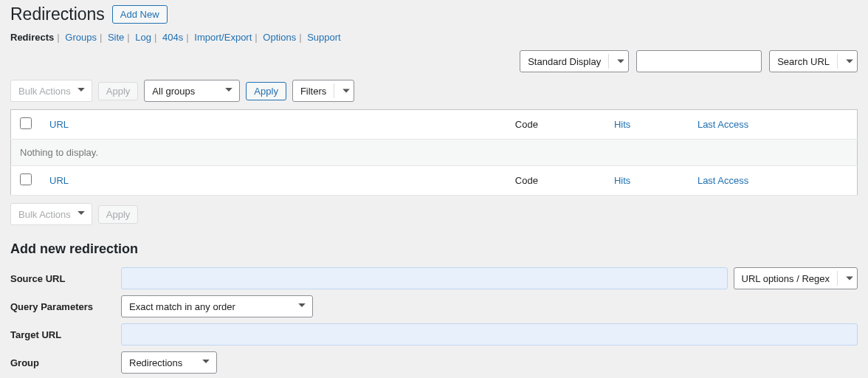 This screenshot has width=868, height=378. Describe the element at coordinates (66, 363) in the screenshot. I see `group-label: Group` at that location.